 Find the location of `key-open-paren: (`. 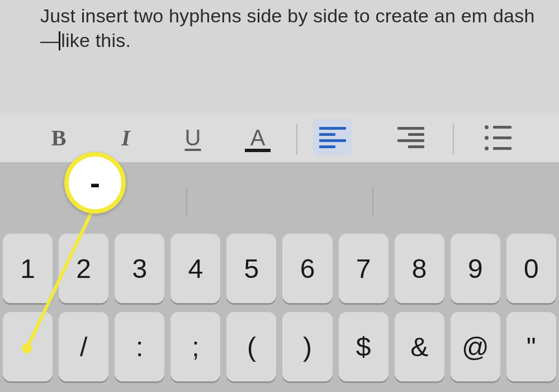

key-open-paren: ( is located at coordinates (252, 347).